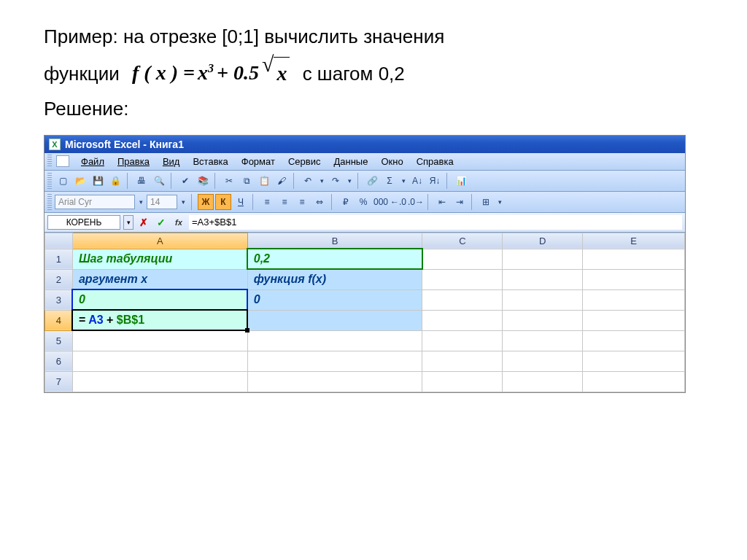  I want to click on cell-d3, so click(543, 300).